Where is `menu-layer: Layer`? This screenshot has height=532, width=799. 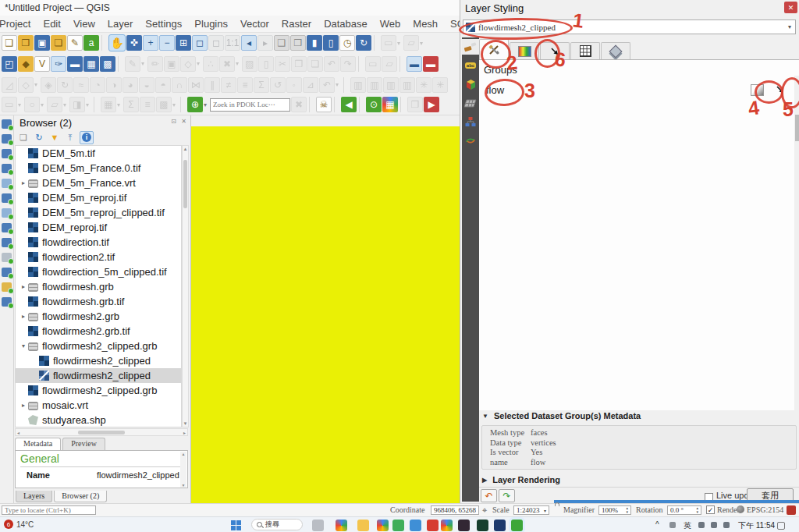 menu-layer: Layer is located at coordinates (120, 23).